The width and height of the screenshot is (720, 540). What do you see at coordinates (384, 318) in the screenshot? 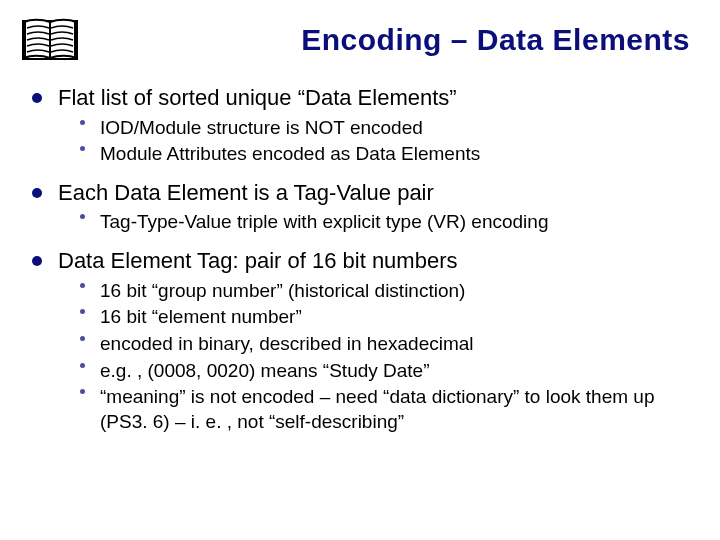
I see `sub-item: 16 bit “element number”` at bounding box center [384, 318].